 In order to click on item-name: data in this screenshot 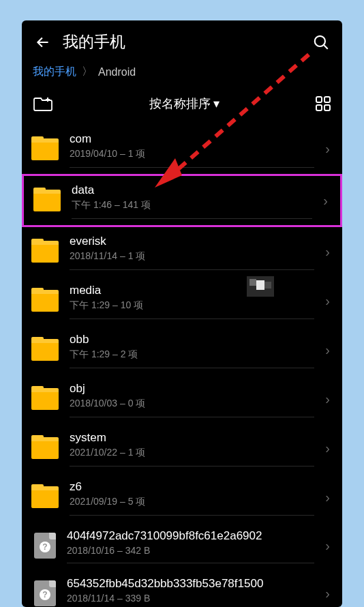, I will do `click(192, 190)`.